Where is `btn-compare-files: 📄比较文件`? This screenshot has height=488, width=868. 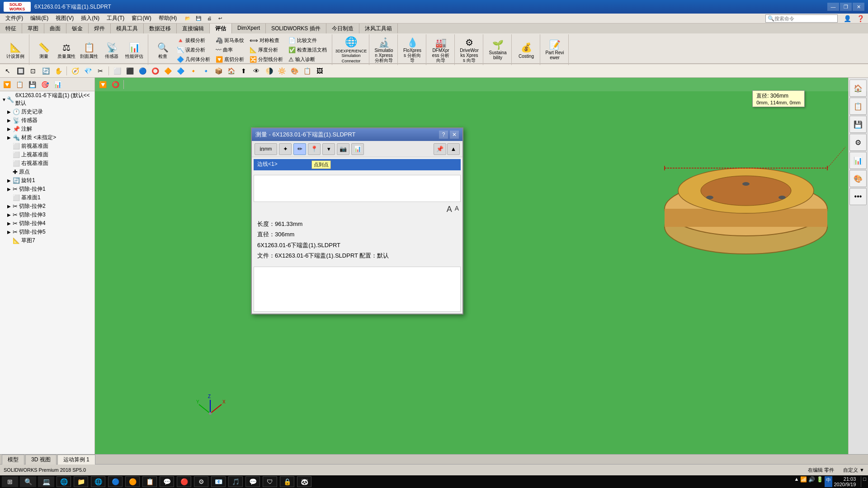
btn-compare-files: 📄比较文件 is located at coordinates (307, 40).